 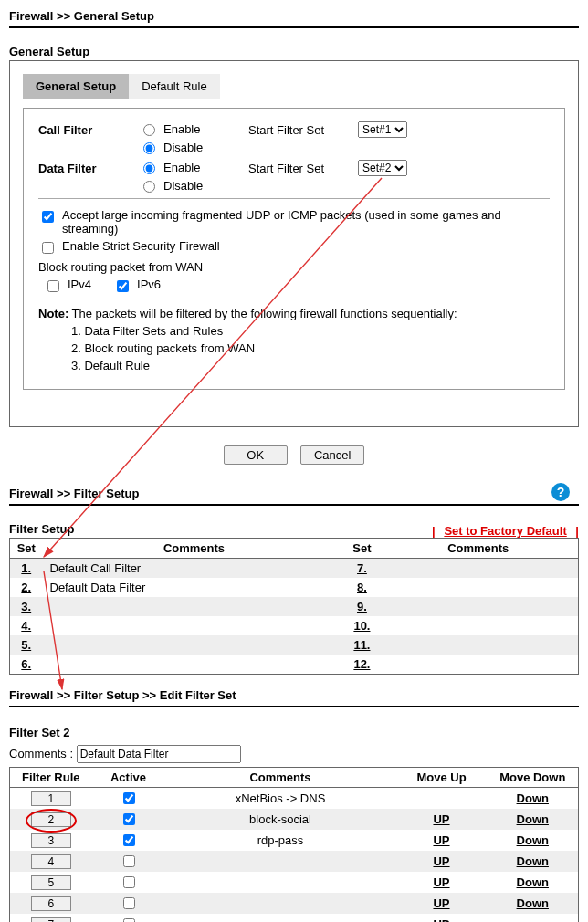 What do you see at coordinates (294, 882) in the screenshot?
I see `table-row: 5UPDown` at bounding box center [294, 882].